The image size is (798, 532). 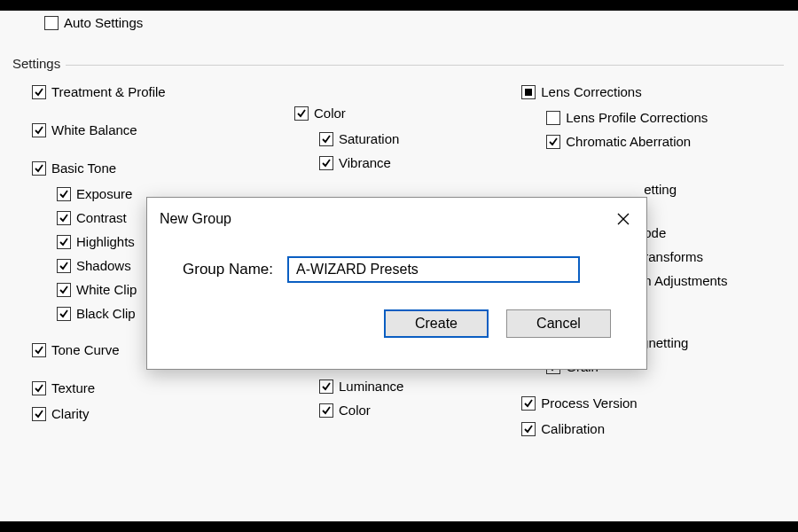 What do you see at coordinates (420, 387) in the screenshot?
I see `luminance-row: Luminance` at bounding box center [420, 387].